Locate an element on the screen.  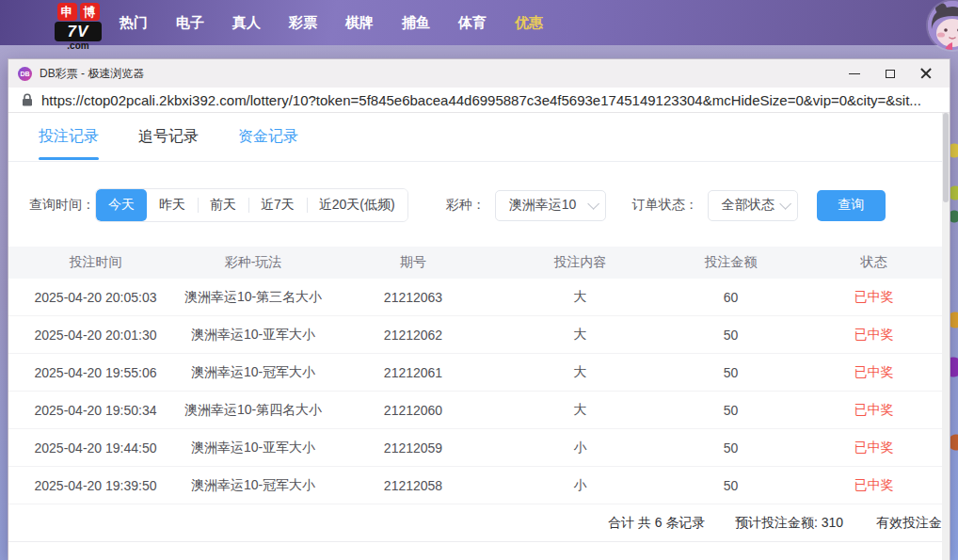
nav-item: 棋牌 is located at coordinates (359, 23).